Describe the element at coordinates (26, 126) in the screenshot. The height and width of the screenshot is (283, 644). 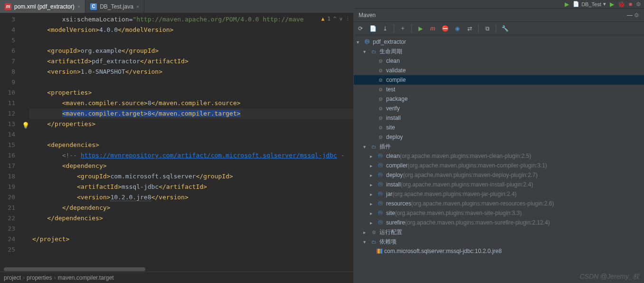
I see `intention-bulb-icon: 💡` at that location.